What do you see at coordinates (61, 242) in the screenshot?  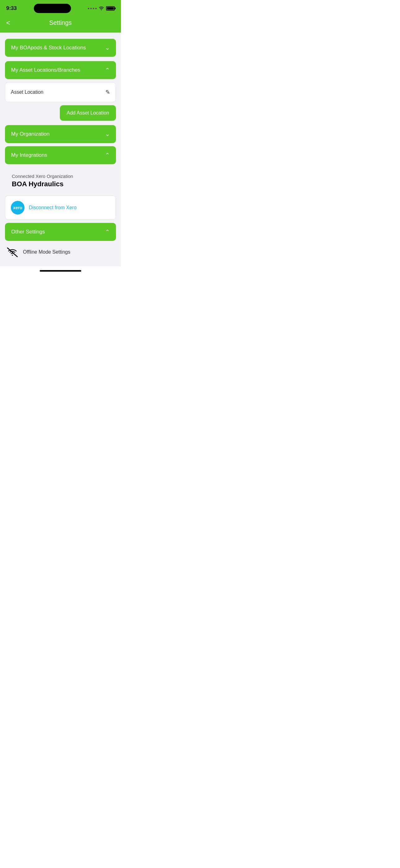 I see `other-settings-section: Other Settings ⌃ Offline Mode Settings` at bounding box center [61, 242].